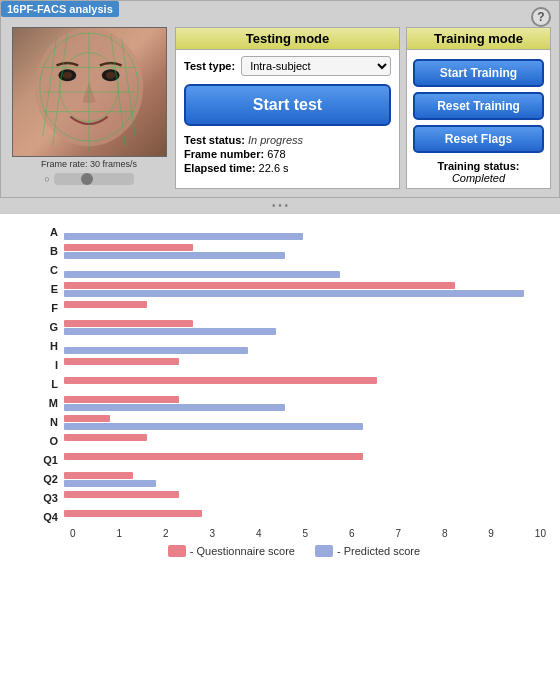  What do you see at coordinates (294, 460) in the screenshot?
I see `chart-row: Q1` at bounding box center [294, 460].